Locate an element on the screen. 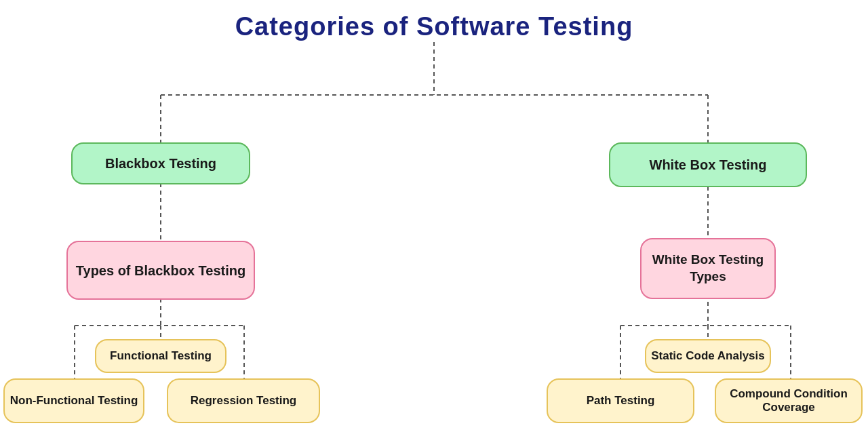  compound-condition-node: Compound Condition Coverage is located at coordinates (789, 401).